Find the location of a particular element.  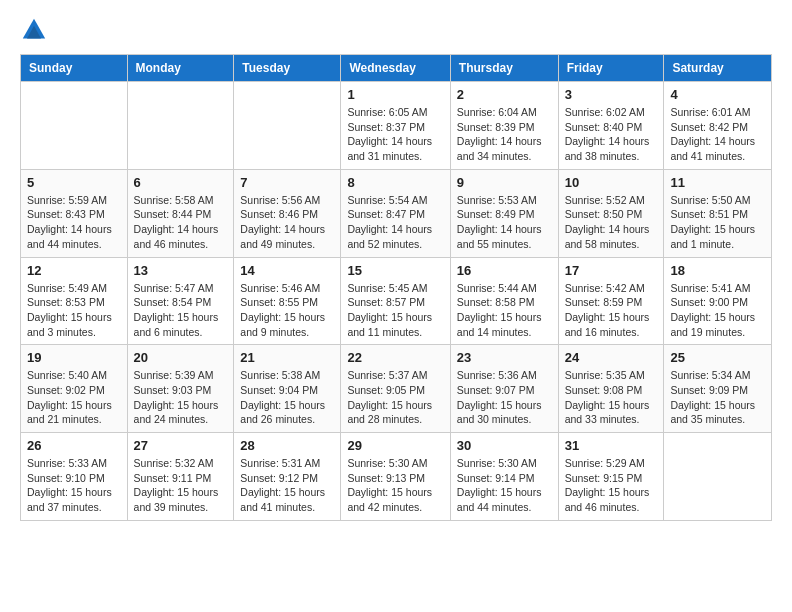

calendar-cell: 22Sunrise: 5:37 AMSunset: 9:05 PMDayligh… is located at coordinates (396, 389).